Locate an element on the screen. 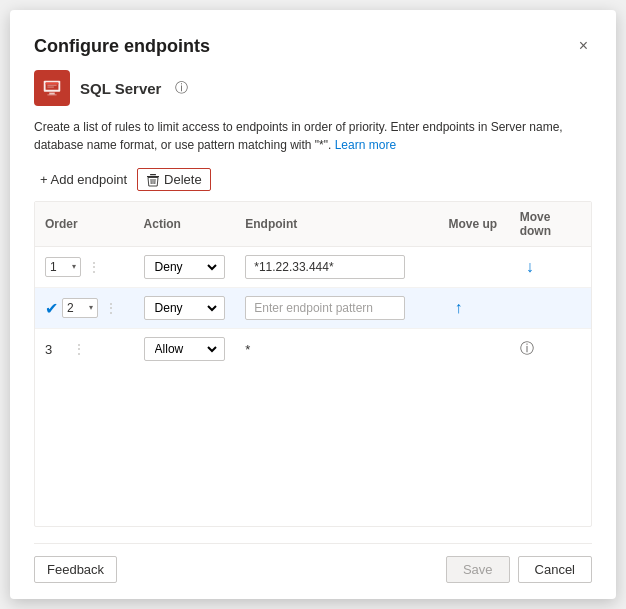  delete-icon is located at coordinates (153, 180).